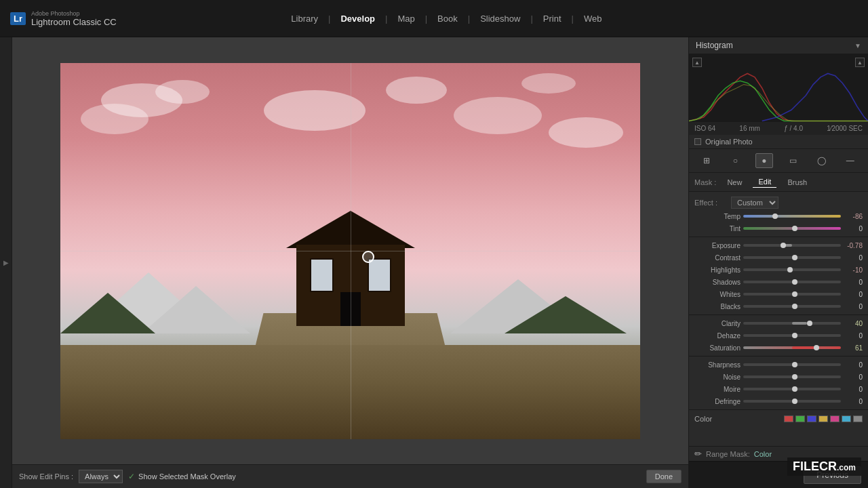  Describe the element at coordinates (100, 476) in the screenshot. I see `pins-select: Always` at that location.